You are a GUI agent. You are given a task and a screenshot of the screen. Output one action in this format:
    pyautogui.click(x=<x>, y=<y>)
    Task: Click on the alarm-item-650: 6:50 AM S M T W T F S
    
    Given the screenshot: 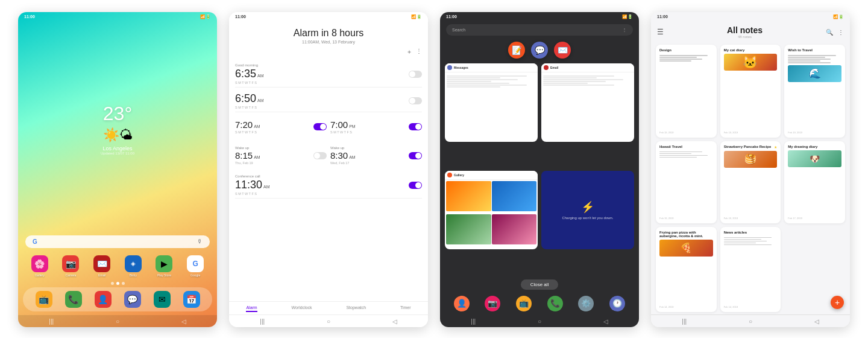 What is the action you would take?
    pyautogui.click(x=329, y=100)
    